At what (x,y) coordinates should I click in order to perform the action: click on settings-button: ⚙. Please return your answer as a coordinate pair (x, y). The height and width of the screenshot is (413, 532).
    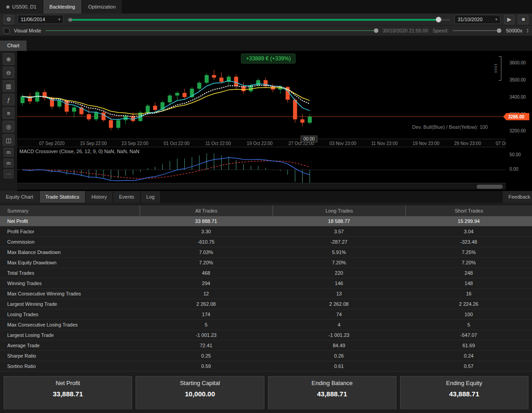
    Looking at the image, I should click on (9, 20).